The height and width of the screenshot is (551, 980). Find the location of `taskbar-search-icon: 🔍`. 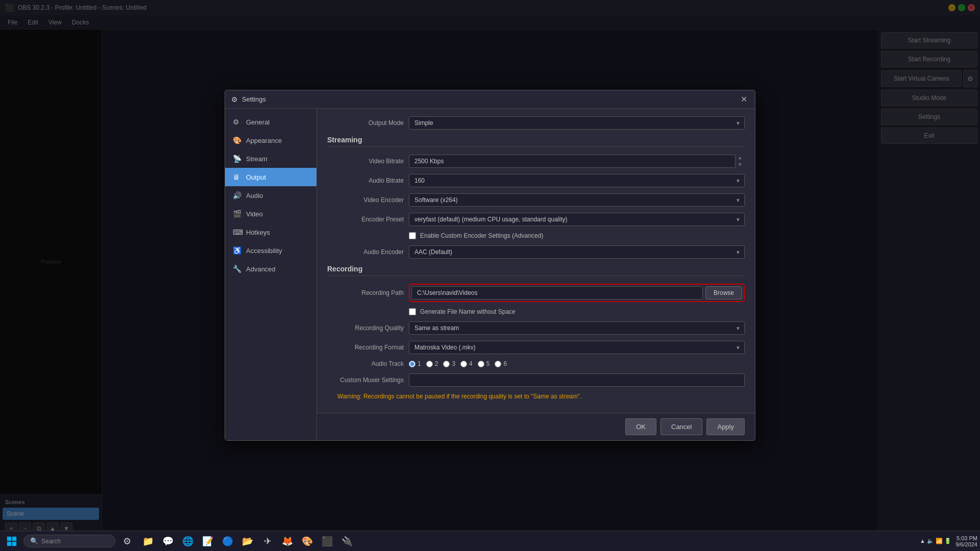

taskbar-search-icon: 🔍 is located at coordinates (34, 541).